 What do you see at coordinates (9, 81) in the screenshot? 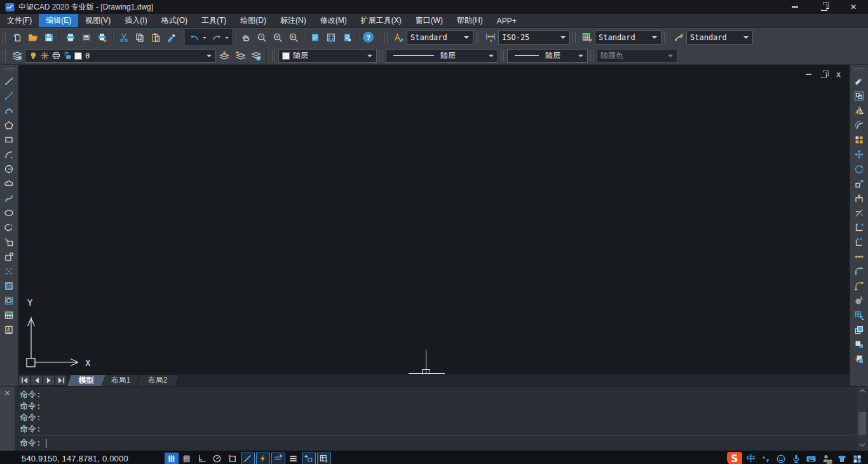
I see `line-button` at bounding box center [9, 81].